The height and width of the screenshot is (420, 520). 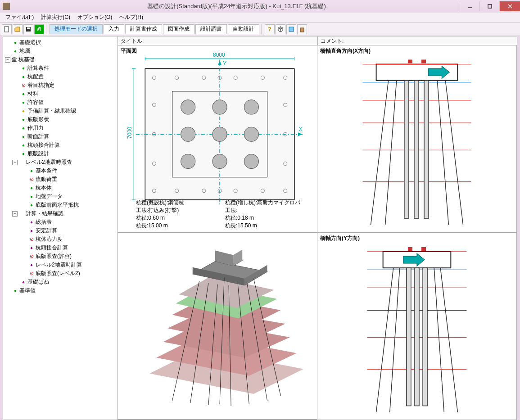 What do you see at coordinates (60, 222) in the screenshot?
I see `tree-node: 総括表` at bounding box center [60, 222].